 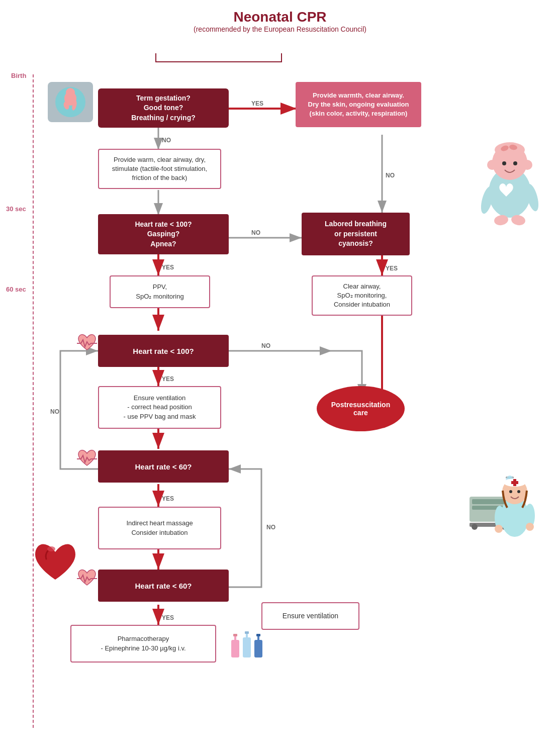 What do you see at coordinates (163, 351) in the screenshot?
I see `heart-rate-100b-box: Heart rate < 100?` at bounding box center [163, 351].